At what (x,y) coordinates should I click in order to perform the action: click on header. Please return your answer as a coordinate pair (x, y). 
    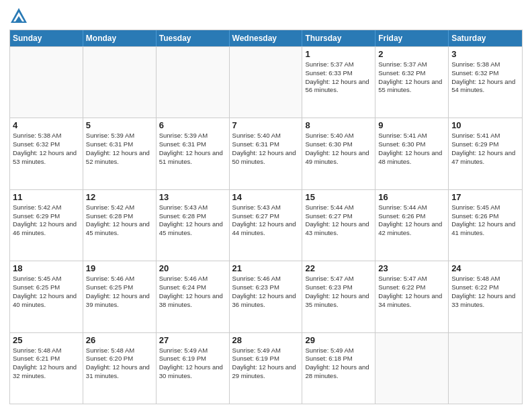
    Looking at the image, I should click on (266, 16).